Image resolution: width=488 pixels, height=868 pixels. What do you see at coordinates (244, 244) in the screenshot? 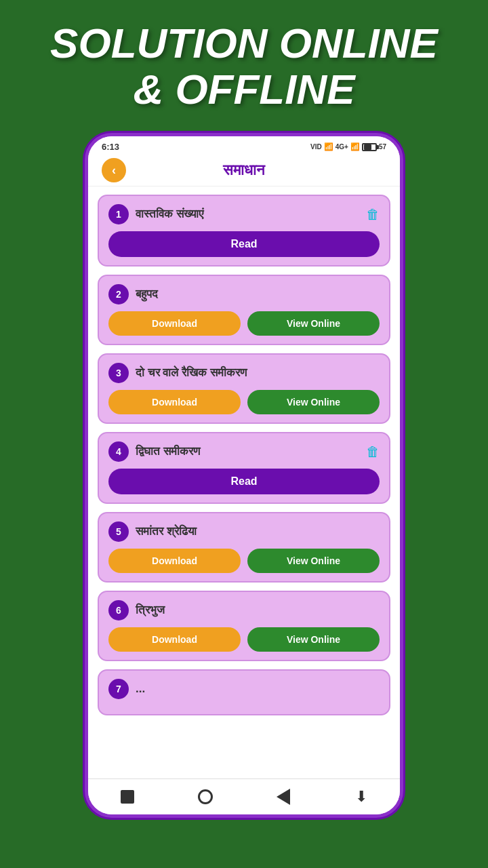
I see `read-button-1: Read` at bounding box center [244, 244].